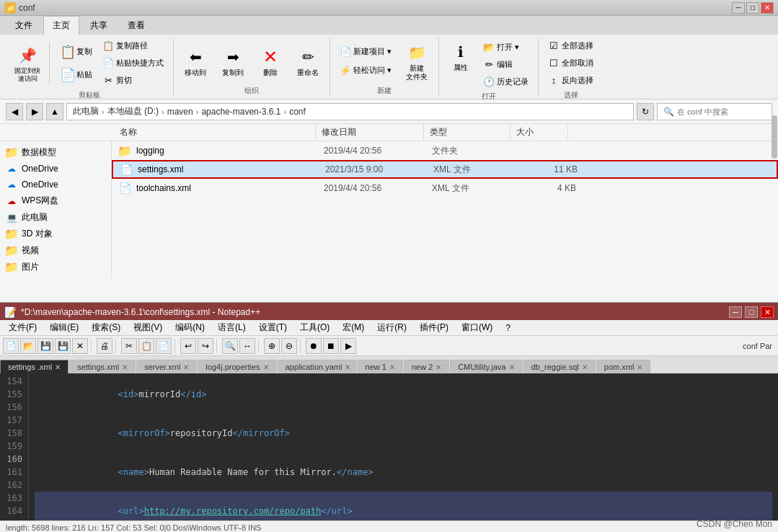 The image size is (778, 532). Describe the element at coordinates (56, 218) in the screenshot. I see `sidebar-item-thispc: 💻 此电脑` at that location.